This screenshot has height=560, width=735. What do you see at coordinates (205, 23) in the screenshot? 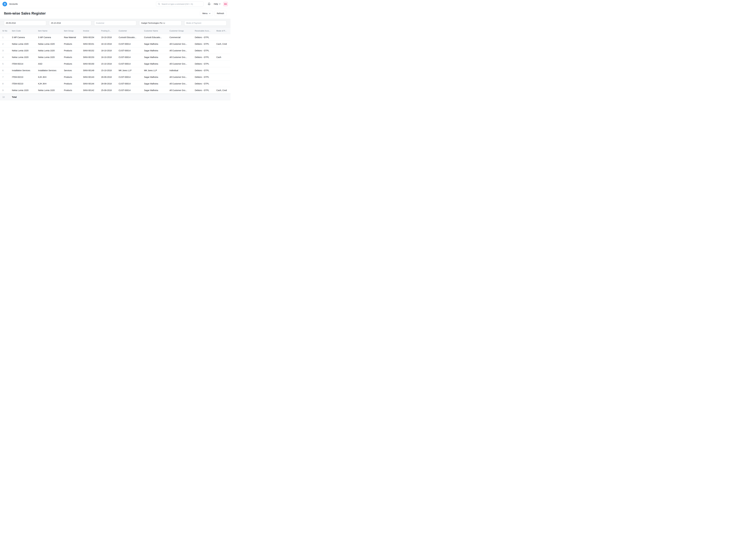
I see `mode-of-payment-filter` at bounding box center [205, 23].